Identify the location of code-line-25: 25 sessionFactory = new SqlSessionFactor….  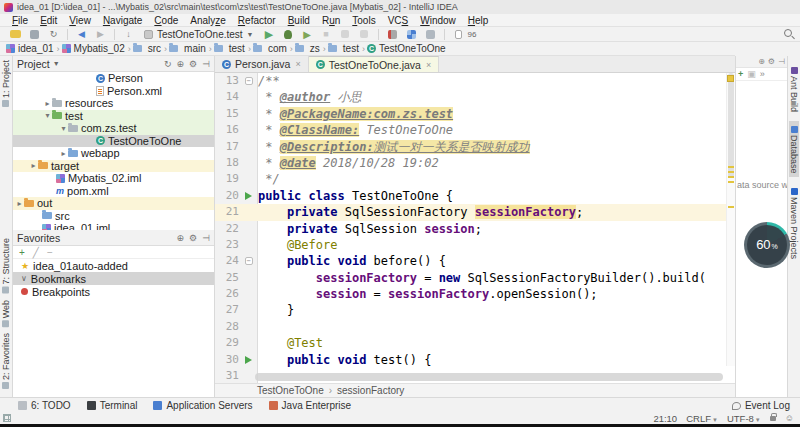
(475, 278).